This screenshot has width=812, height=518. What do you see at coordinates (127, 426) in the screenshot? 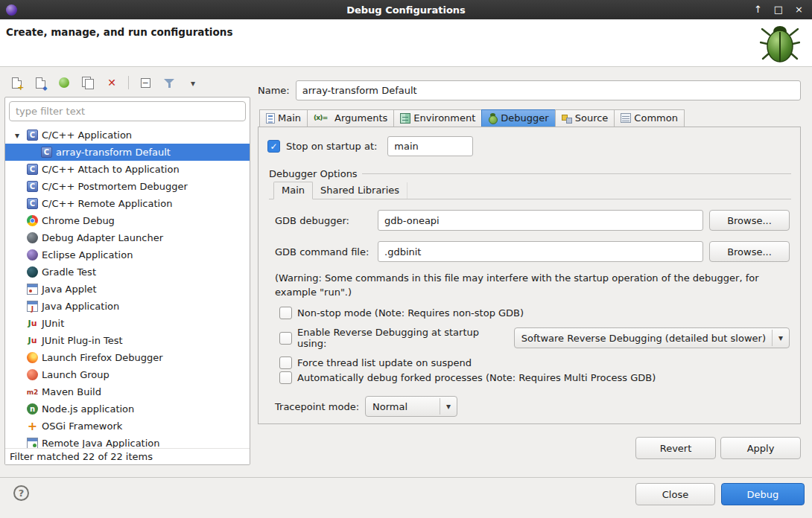
I see `tree-item-osgi-framework: OSGi Framework` at bounding box center [127, 426].